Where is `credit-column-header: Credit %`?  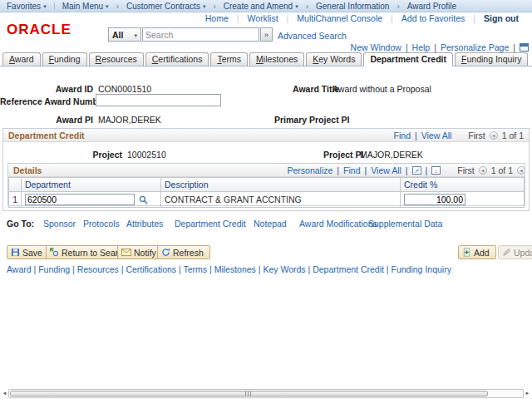 credit-column-header: Credit % is located at coordinates (462, 185).